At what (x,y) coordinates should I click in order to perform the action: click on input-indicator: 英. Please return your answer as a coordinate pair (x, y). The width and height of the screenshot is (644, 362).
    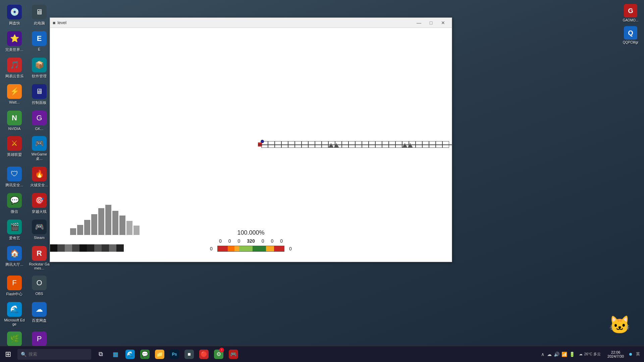
    Looking at the image, I should click on (638, 354).